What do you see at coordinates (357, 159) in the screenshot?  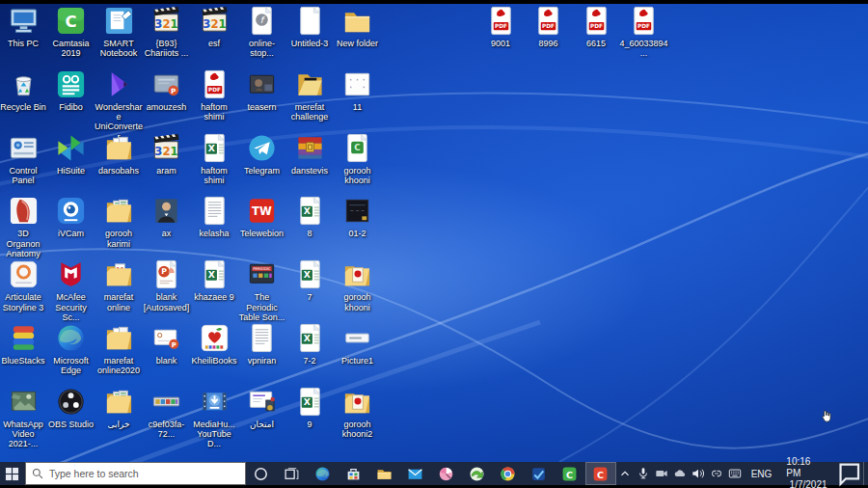 I see `desktop-icon: Cgorooh khooni` at bounding box center [357, 159].